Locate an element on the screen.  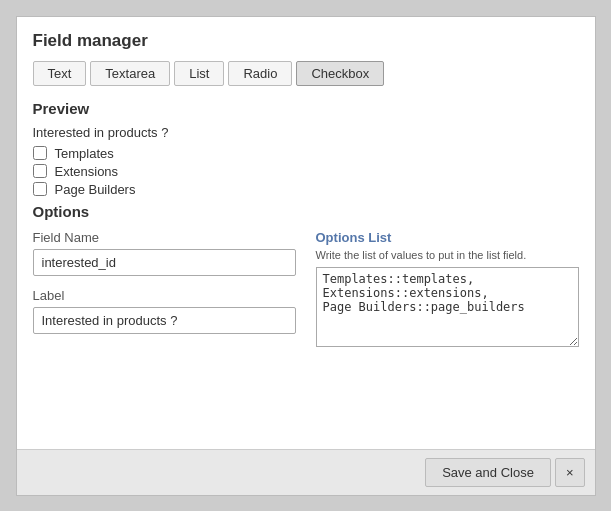
checkbox-page-builders is located at coordinates (40, 189).